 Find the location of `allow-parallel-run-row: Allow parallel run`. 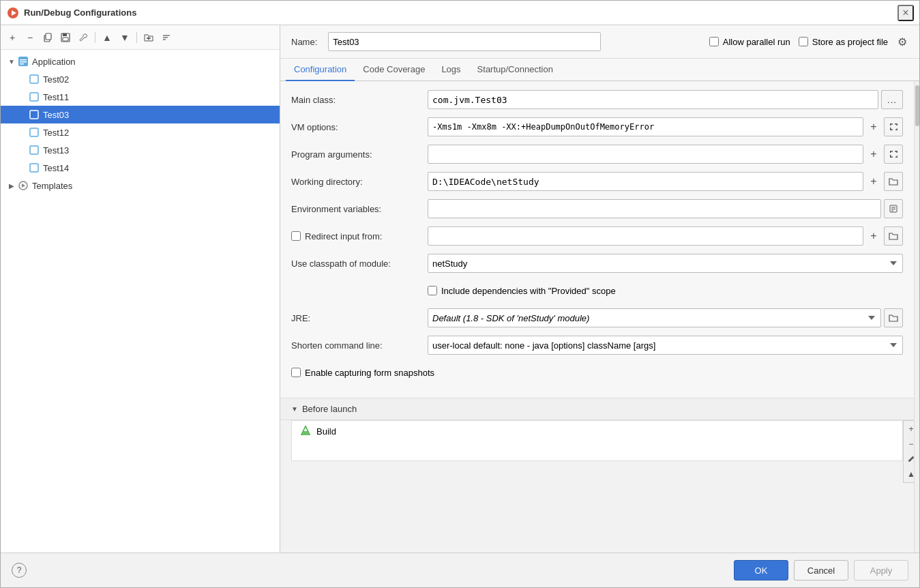

allow-parallel-run-row: Allow parallel run is located at coordinates (750, 42).